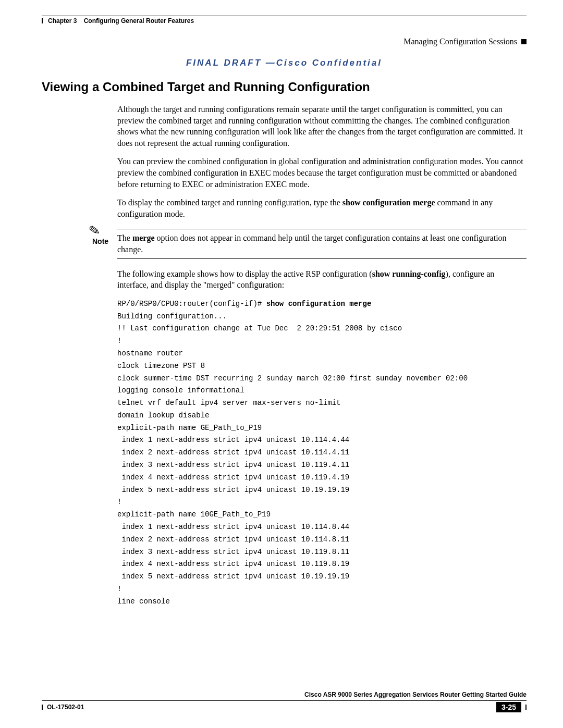  What do you see at coordinates (389, 202) in the screenshot?
I see `cmd-inline: show configuration merge` at bounding box center [389, 202].